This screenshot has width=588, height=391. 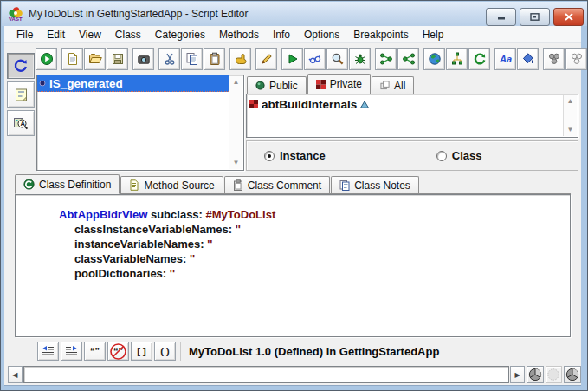 What do you see at coordinates (192, 59) in the screenshot?
I see `copy-button` at bounding box center [192, 59].